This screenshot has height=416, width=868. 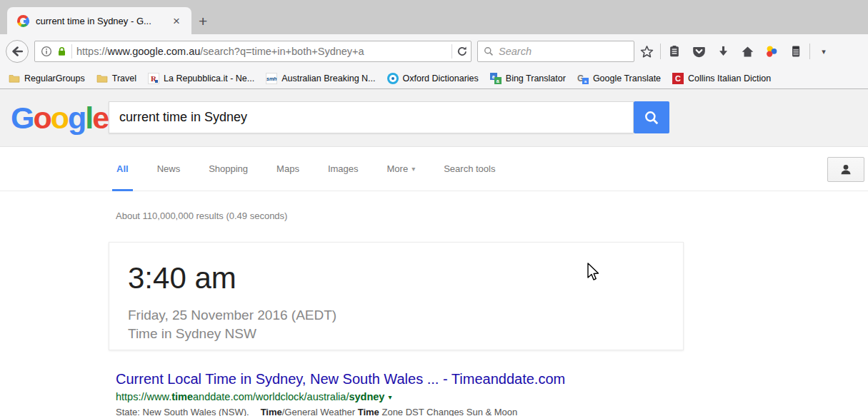 What do you see at coordinates (647, 51) in the screenshot?
I see `bookmark-star-button` at bounding box center [647, 51].